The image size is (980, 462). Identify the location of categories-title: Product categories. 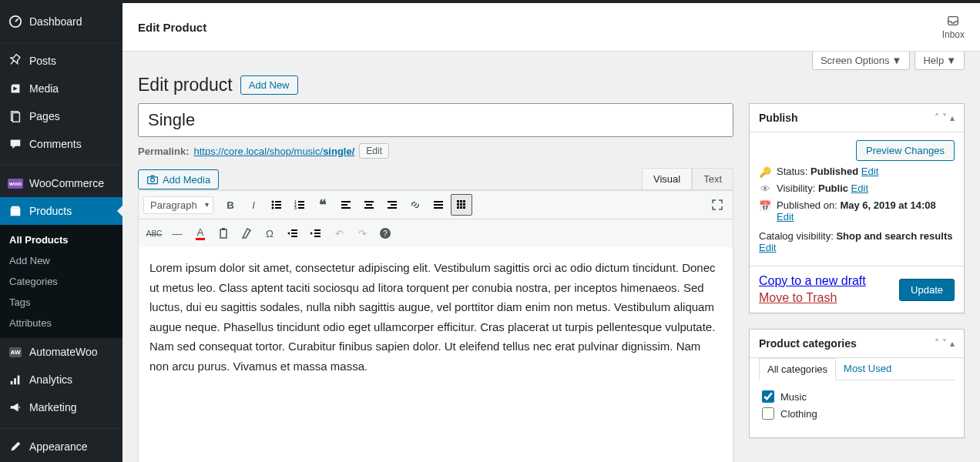
(807, 343).